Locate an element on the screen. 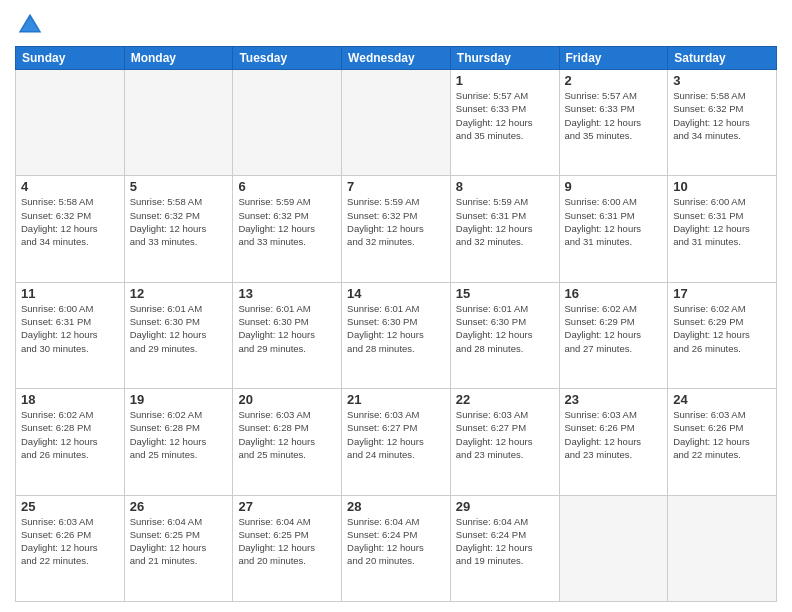  day-number: 19 is located at coordinates (179, 400).